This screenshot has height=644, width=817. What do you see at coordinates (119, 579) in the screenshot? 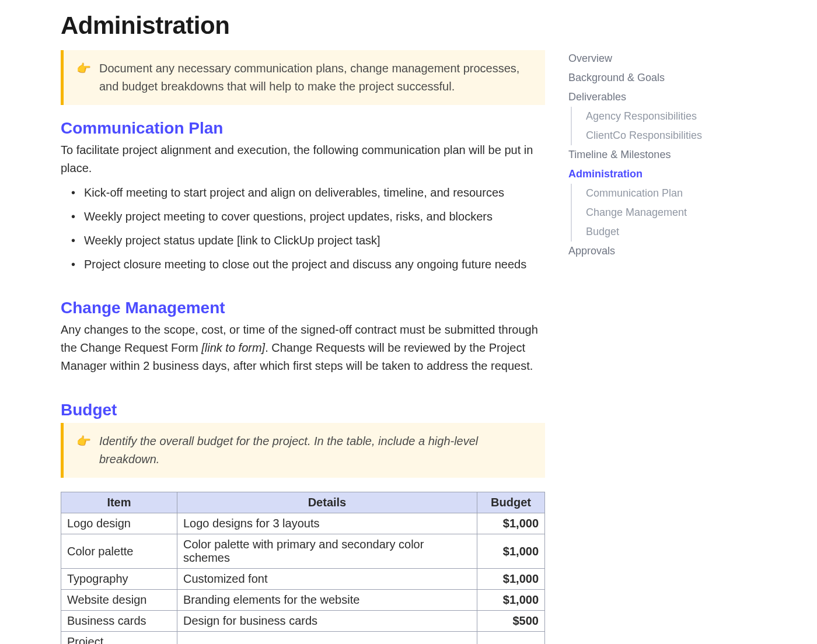
I see `cell-item: Typography` at bounding box center [119, 579].